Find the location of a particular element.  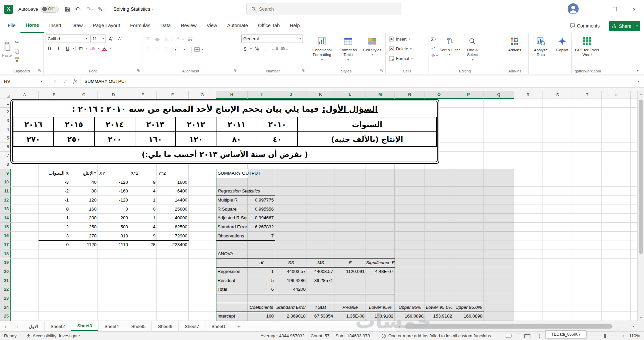

format-as-table-button: Format as Table ▾ is located at coordinates (348, 48).